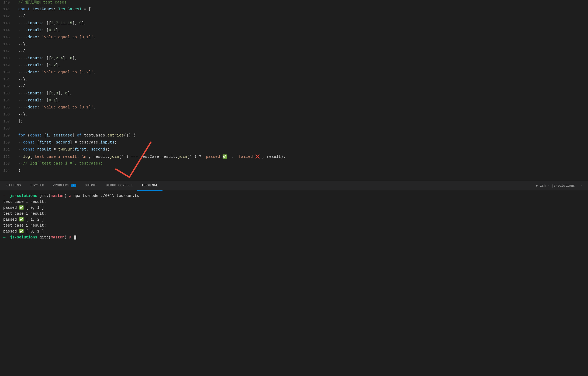 This screenshot has width=588, height=376. Describe the element at coordinates (294, 95) in the screenshot. I see `code-line: 153····inputs: [[3,3], 6],` at that location.